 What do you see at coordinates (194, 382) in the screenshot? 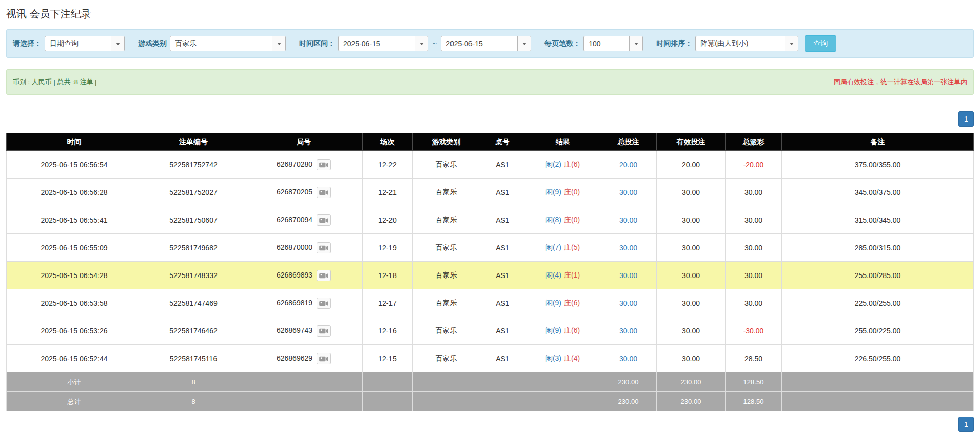
I see `subtotal-count: 8` at bounding box center [194, 382].